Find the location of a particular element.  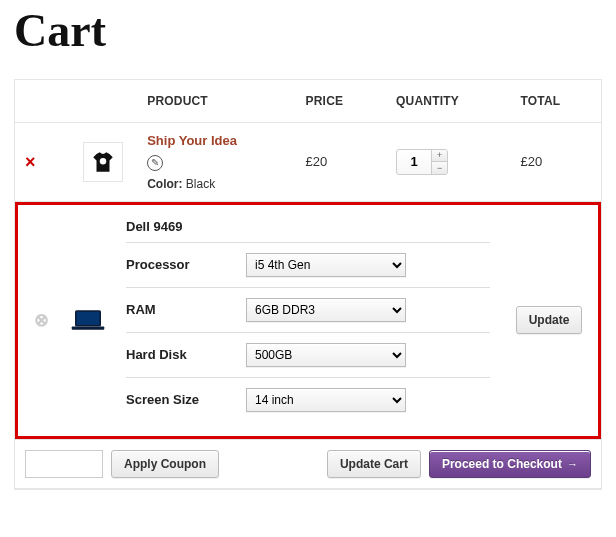

spec-label-ram: RAM is located at coordinates (186, 310).